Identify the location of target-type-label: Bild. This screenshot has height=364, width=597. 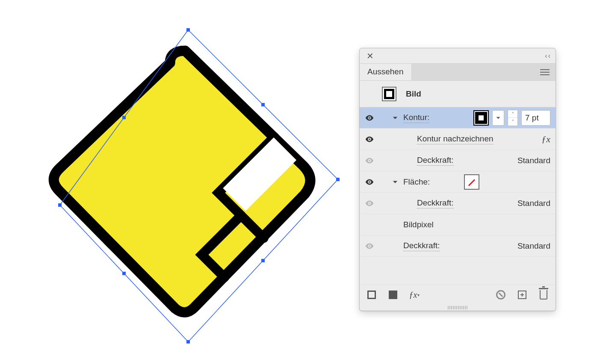
(414, 94).